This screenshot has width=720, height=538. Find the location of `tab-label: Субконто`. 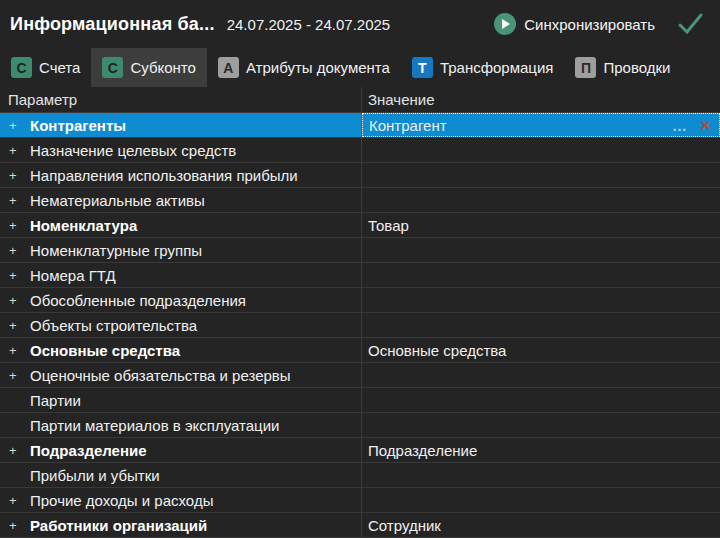

tab-label: Субконто is located at coordinates (163, 68).